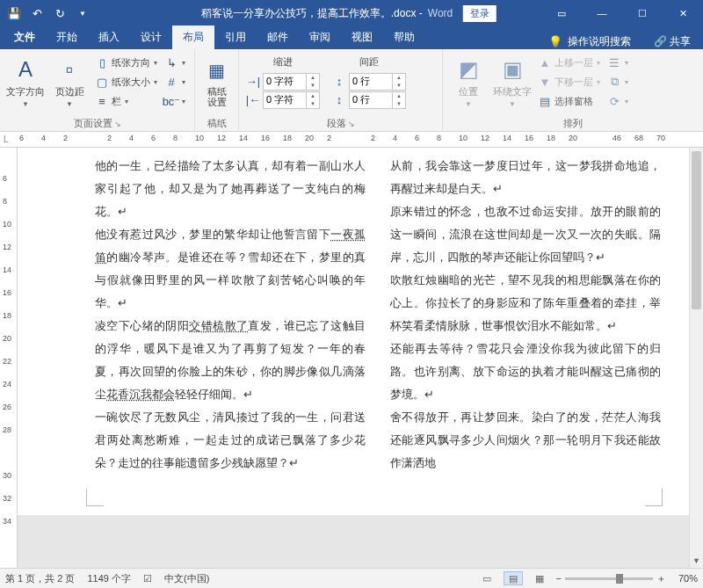 The width and height of the screenshot is (703, 588). What do you see at coordinates (480, 14) in the screenshot?
I see `login-button: 登录` at bounding box center [480, 14].